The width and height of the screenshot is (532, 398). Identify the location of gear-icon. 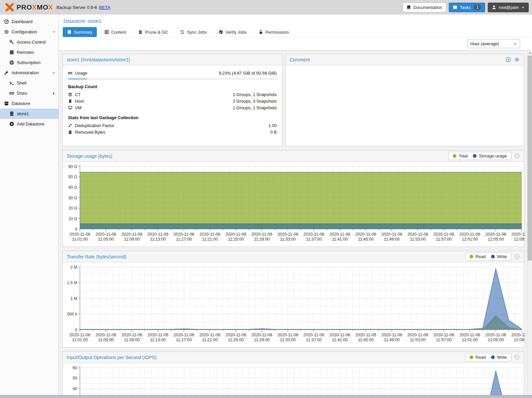
(517, 59).